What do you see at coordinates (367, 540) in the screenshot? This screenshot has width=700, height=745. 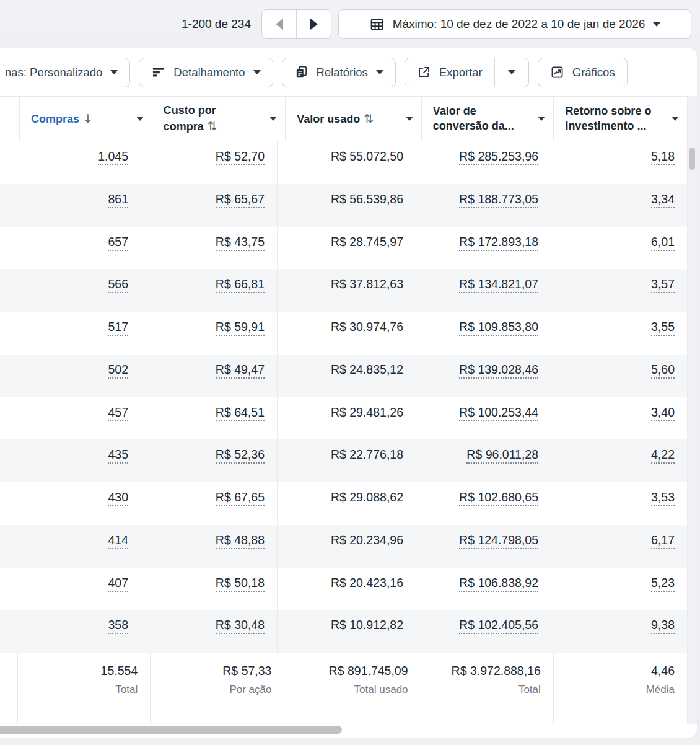 I see `metric-value: R$ 20.234,96` at bounding box center [367, 540].